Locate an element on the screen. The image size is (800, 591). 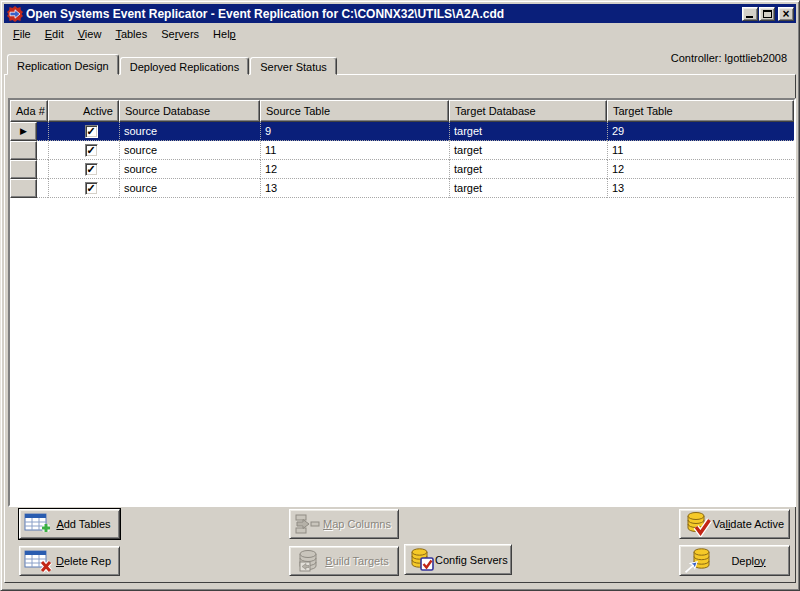
title-bar: Open Systems Event Replicator - Event Re… is located at coordinates (400, 14).